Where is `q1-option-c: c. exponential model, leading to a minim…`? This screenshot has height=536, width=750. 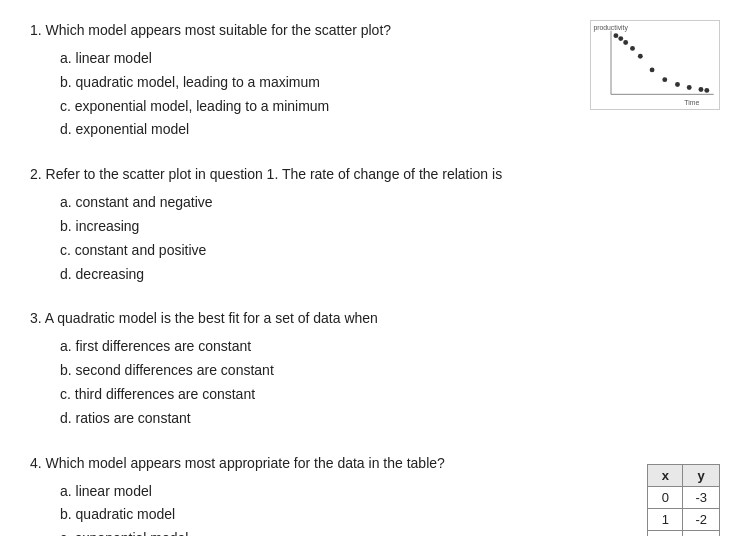
q1-option-c: c. exponential model, leading to a minim… is located at coordinates (226, 107).